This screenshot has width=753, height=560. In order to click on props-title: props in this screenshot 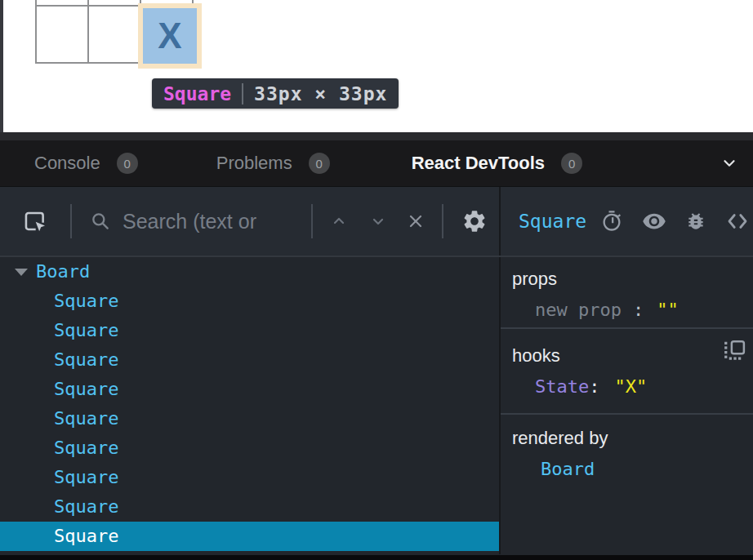, I will do `click(632, 279)`.